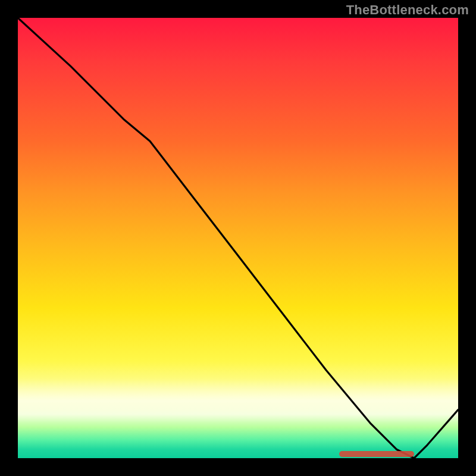 The width and height of the screenshot is (476, 476). What do you see at coordinates (408, 10) in the screenshot?
I see `watermark-text: TheBottleneck.com` at bounding box center [408, 10].